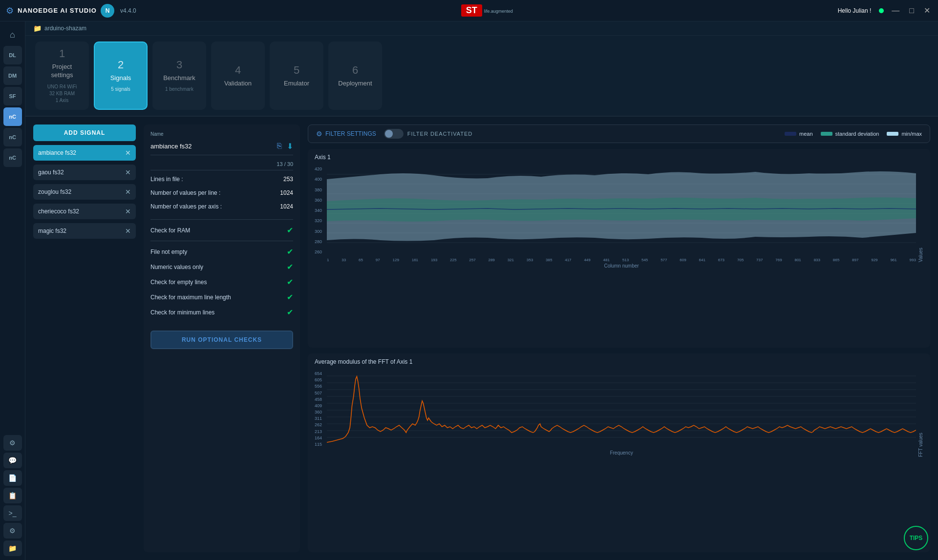  Describe the element at coordinates (13, 291) in the screenshot. I see `left-sidebar: ⌂ DL DM SF nC nC nC ⚙ 💬 📄 📋 >_ ⚙ 📁` at that location.